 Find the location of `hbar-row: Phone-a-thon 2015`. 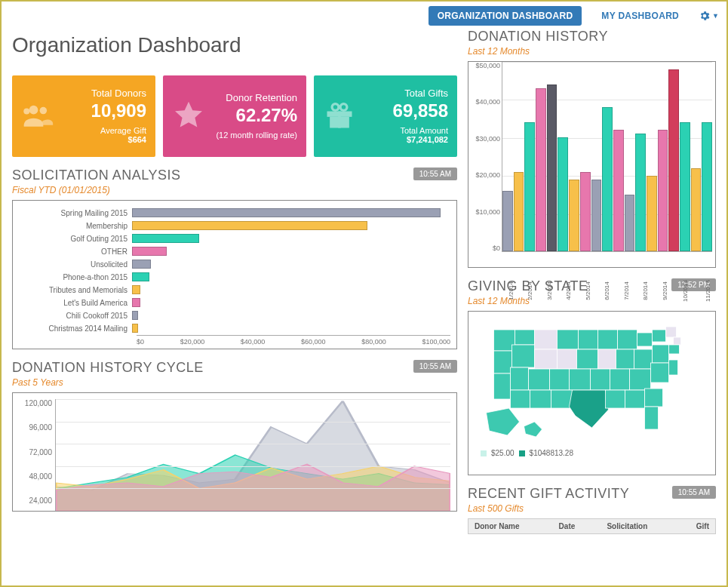

hbar-row: Phone-a-thon 2015 is located at coordinates (235, 277).